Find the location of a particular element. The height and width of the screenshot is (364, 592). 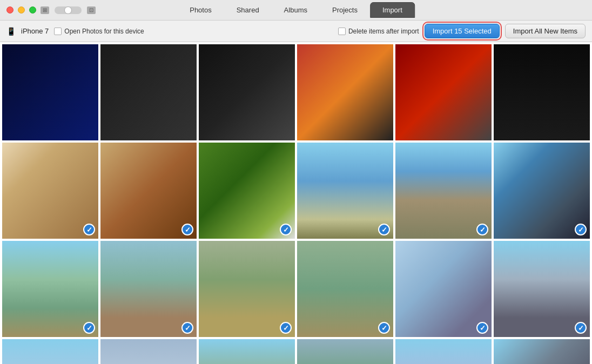

close-button is located at coordinates (10, 10).